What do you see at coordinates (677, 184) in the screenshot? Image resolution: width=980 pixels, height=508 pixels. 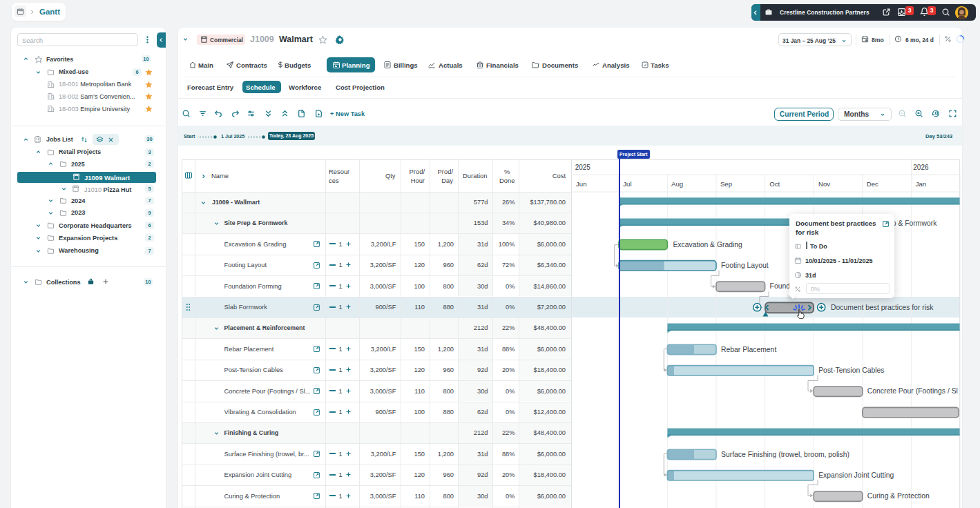 I see `svg-text: Aug` at bounding box center [677, 184].